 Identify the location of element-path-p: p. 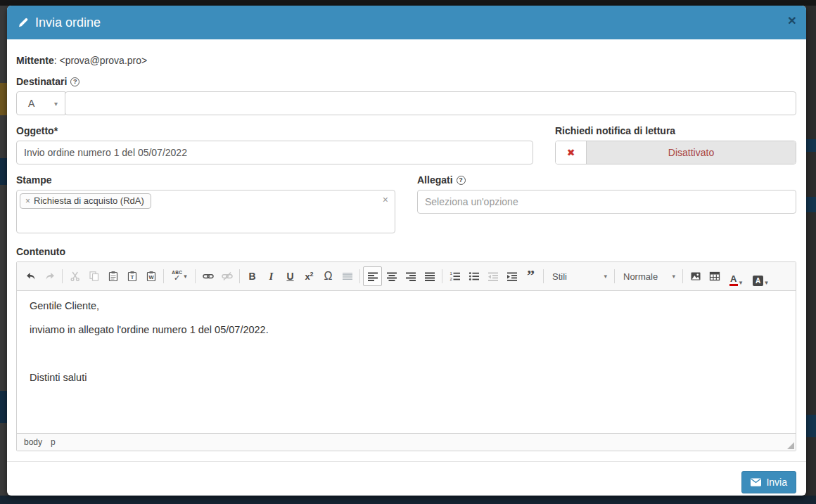
(53, 442).